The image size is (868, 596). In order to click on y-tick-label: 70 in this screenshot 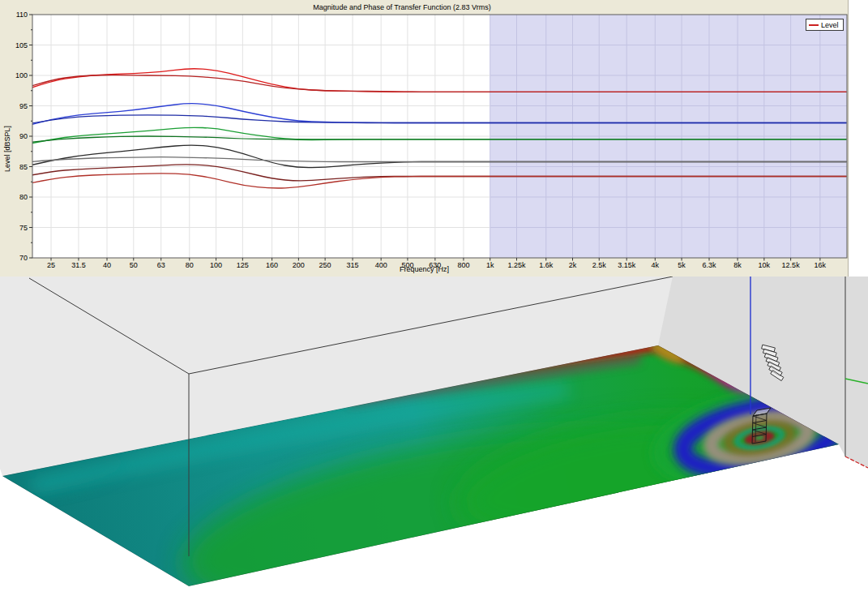, I will do `click(24, 258)`.